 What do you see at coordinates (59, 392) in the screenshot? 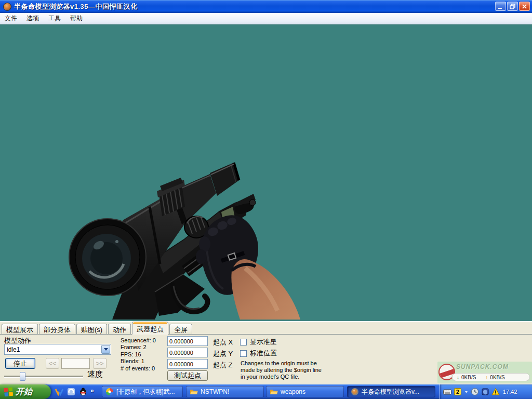
I see `maxthon-icon` at bounding box center [59, 392].